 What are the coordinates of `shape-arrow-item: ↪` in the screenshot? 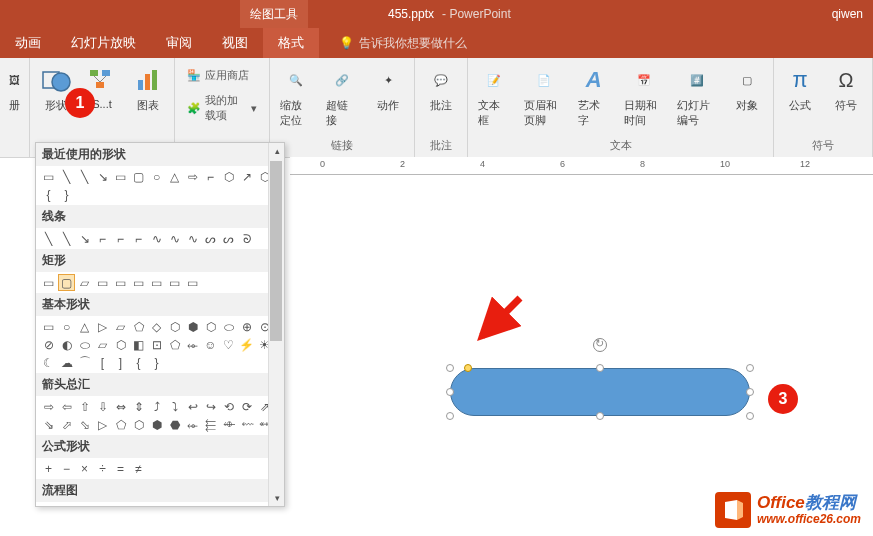 It's located at (210, 406).